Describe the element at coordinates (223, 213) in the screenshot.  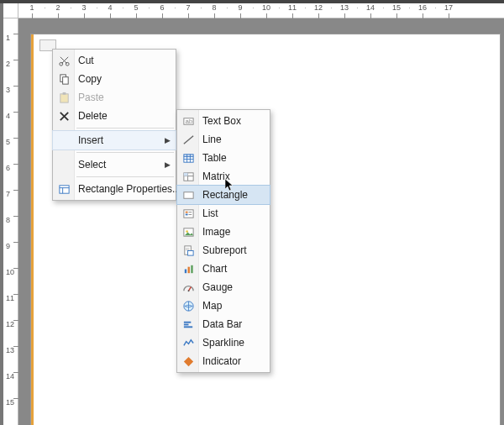
I see `insert-item-list: List` at that location.